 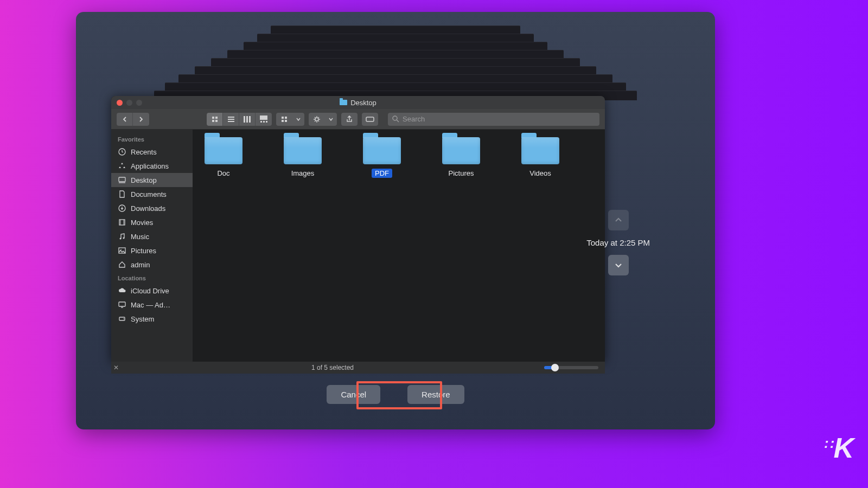 What do you see at coordinates (122, 291) in the screenshot?
I see `cloud-icon` at bounding box center [122, 291].